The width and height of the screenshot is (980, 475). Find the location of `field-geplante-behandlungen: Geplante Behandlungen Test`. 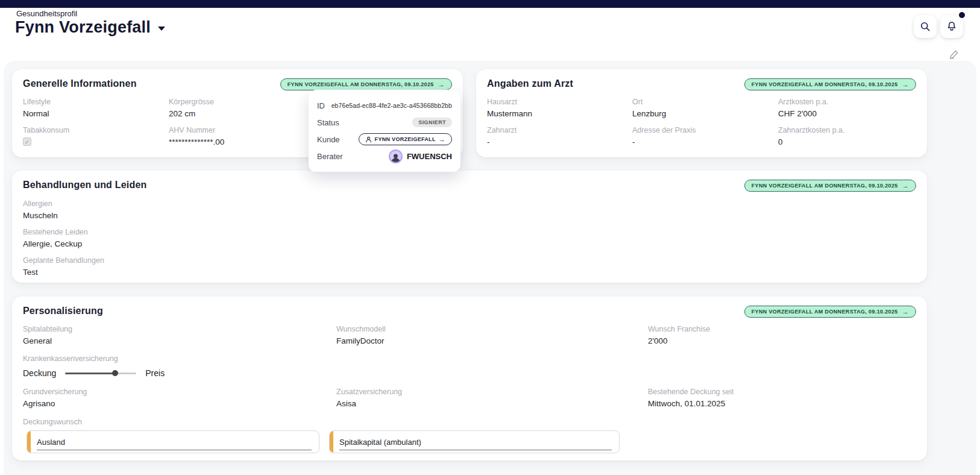

field-geplante-behandlungen: Geplante Behandlungen Test is located at coordinates (470, 266).